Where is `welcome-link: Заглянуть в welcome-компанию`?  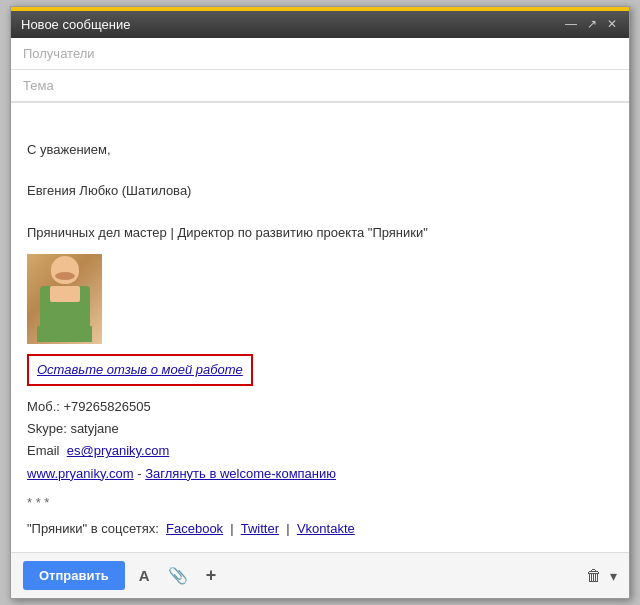 welcome-link: Заглянуть в welcome-компанию is located at coordinates (240, 474).